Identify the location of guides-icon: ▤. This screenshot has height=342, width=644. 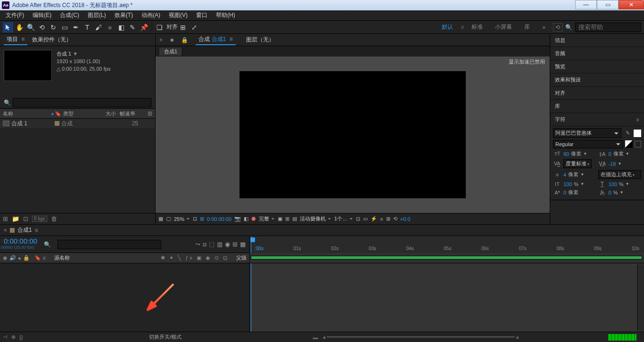
(295, 219).